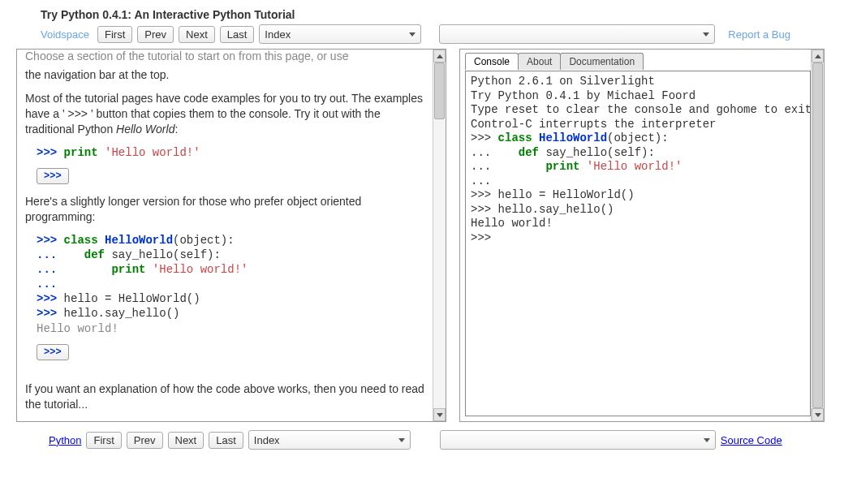  I want to click on tab-console: Console, so click(492, 62).